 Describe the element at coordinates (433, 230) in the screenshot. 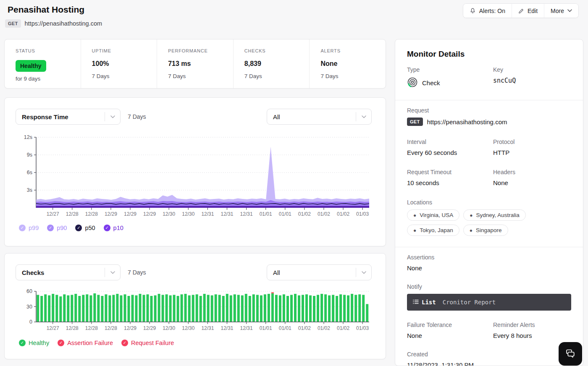

I see `location-chip: ●Tokyo, Japan` at that location.